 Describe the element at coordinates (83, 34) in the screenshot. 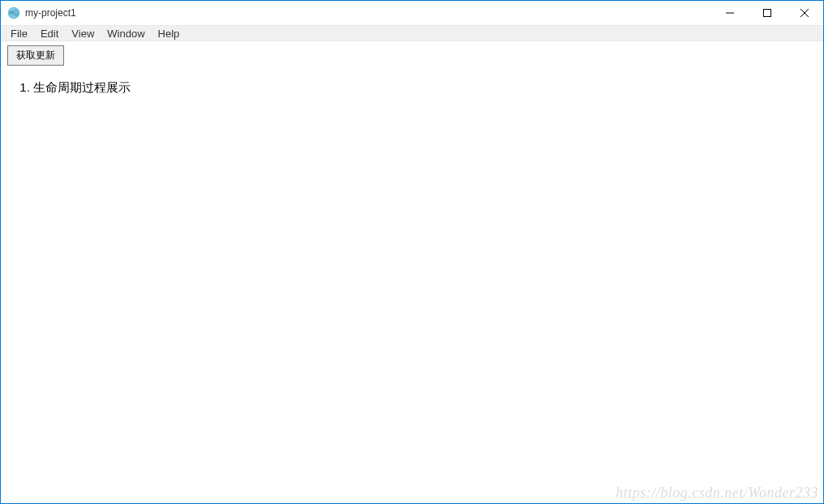

I see `menu-view: View` at that location.